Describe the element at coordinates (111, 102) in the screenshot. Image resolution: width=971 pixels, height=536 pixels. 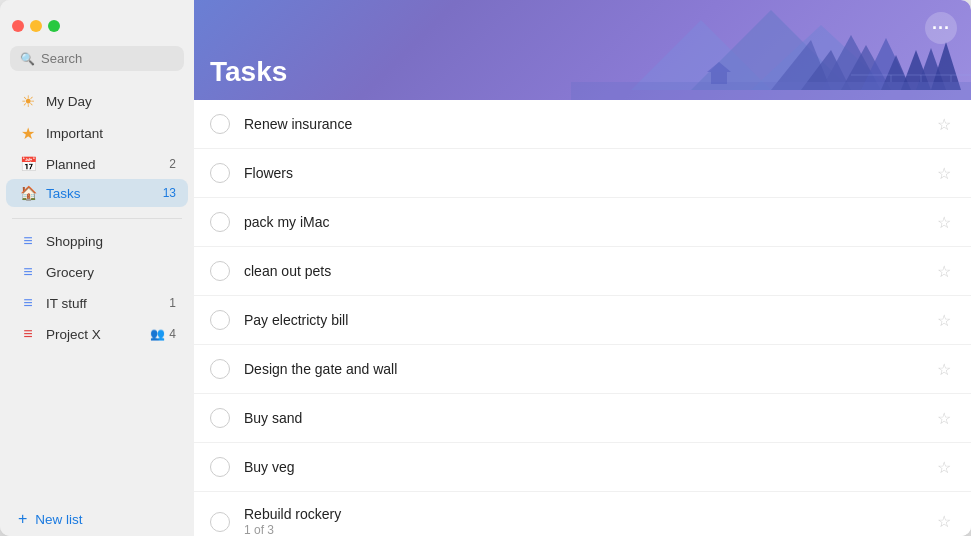
I see `sidebar-item-label: My Day` at that location.